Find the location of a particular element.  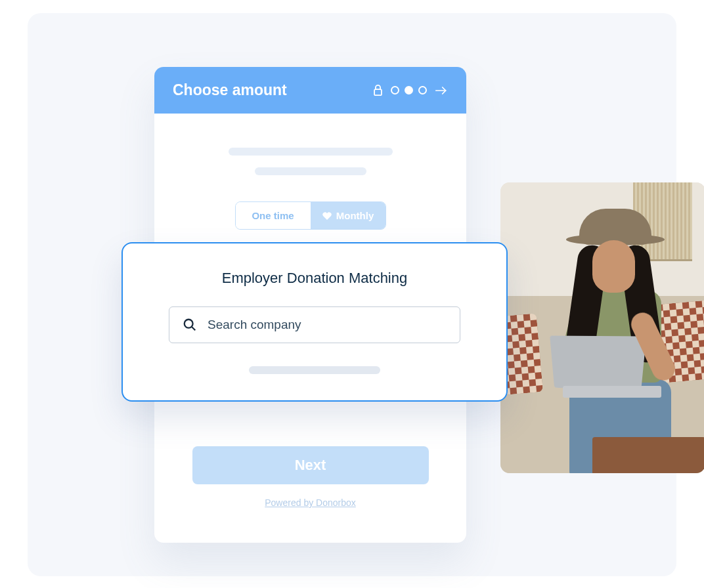

frequency-toggle: One time Monthly is located at coordinates (311, 215).